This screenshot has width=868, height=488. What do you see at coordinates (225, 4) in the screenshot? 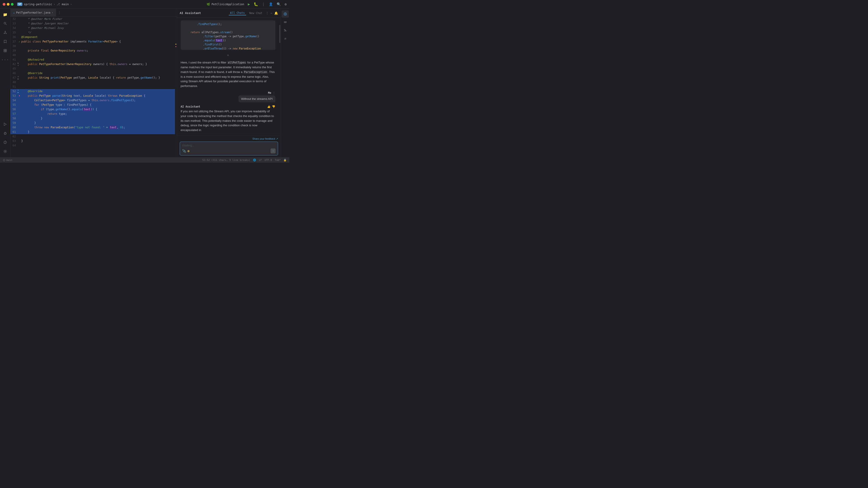
I see `app-name-label: 🌿 PetClinicApplication` at bounding box center [225, 4].